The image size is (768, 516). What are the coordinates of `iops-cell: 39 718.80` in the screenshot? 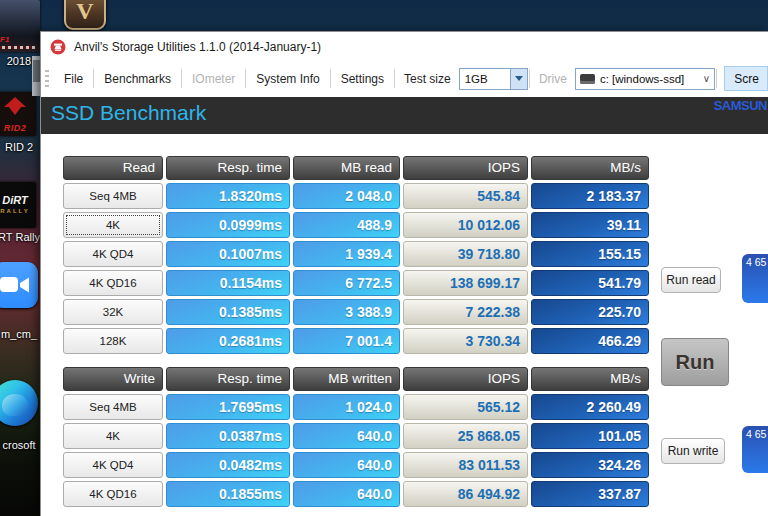 It's located at (466, 254).